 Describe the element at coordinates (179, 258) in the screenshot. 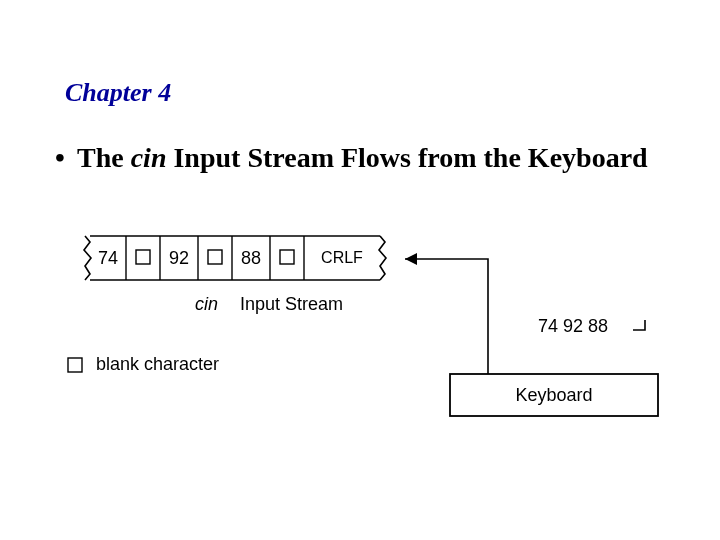

I see `stream-cell-2: 92` at that location.